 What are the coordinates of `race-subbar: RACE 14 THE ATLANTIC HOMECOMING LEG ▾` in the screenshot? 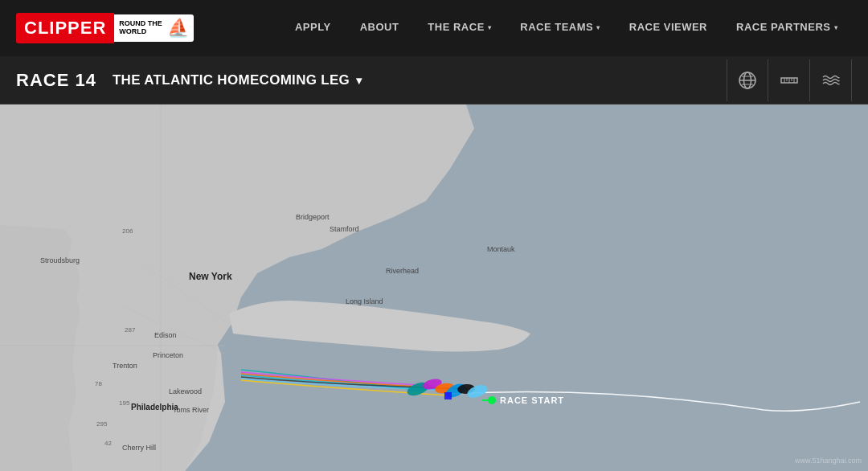 It's located at (434, 80).